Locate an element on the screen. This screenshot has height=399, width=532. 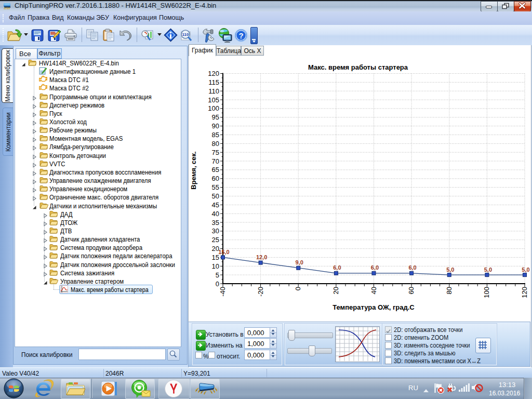
svg-text: 85 is located at coordinates (216, 135).